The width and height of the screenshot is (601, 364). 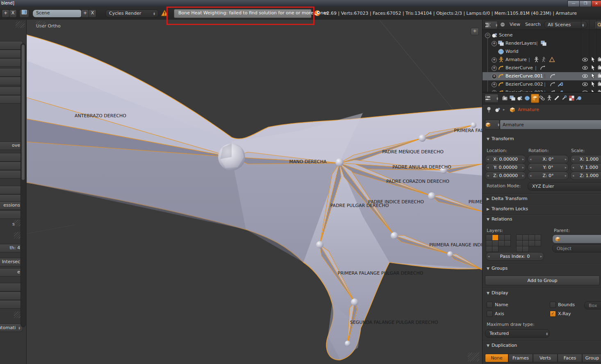 What do you see at coordinates (576, 248) in the screenshot?
I see `parent-type-select: Object` at bounding box center [576, 248].